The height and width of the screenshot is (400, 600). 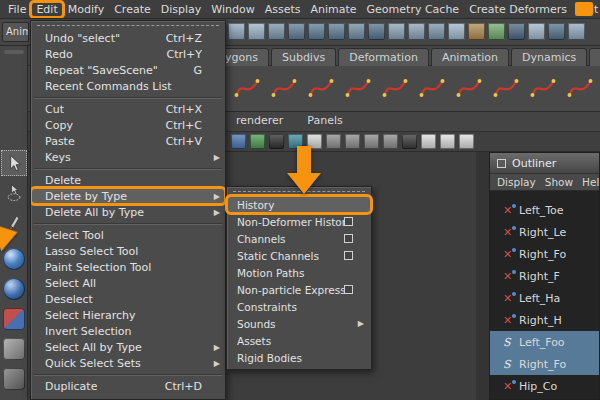 What do you see at coordinates (516, 182) in the screenshot?
I see `outliner-menu-item: Display` at bounding box center [516, 182].